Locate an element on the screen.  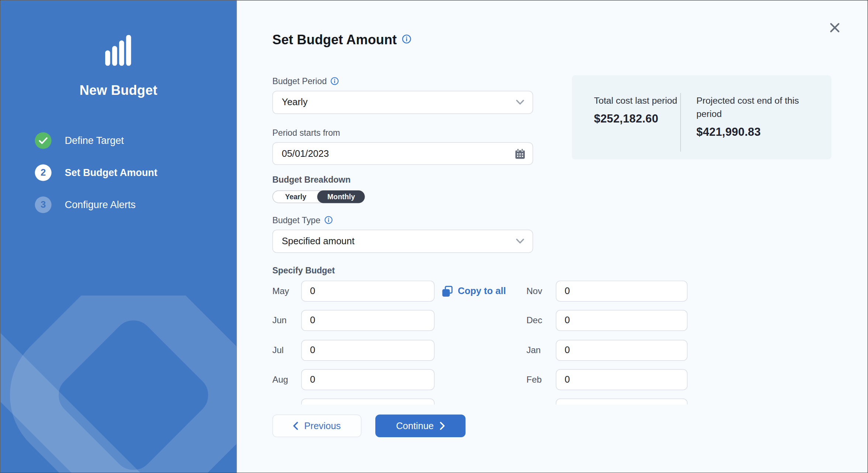
budget-breakdown-label: Budget Breakdown is located at coordinates (403, 180).